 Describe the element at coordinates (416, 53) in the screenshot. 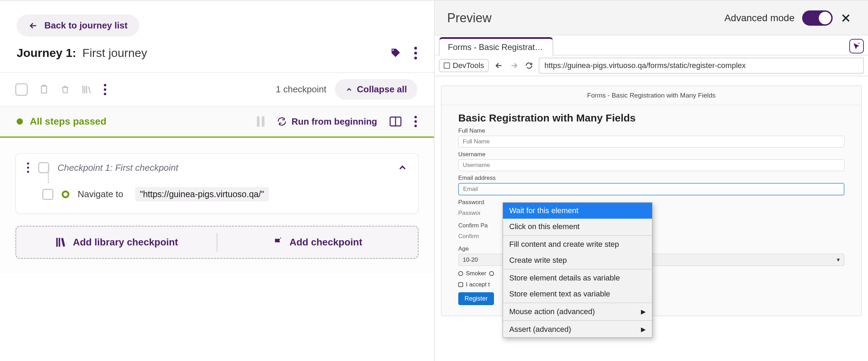

I see `journey-more-menu` at that location.